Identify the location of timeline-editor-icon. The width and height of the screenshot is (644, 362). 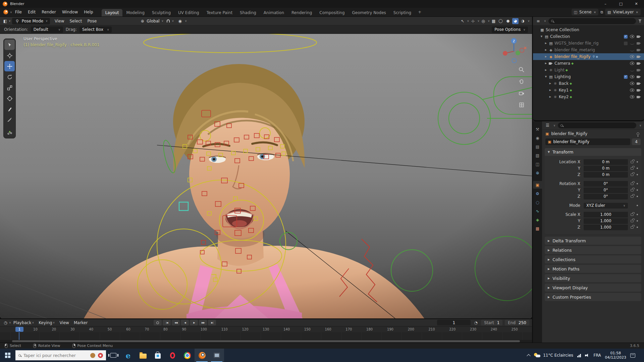
(5, 323).